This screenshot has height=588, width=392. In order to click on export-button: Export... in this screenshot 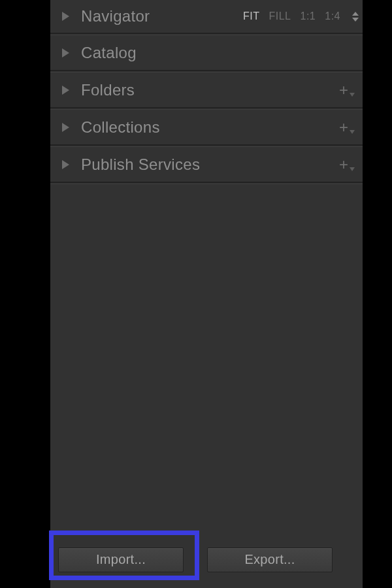, I will do `click(270, 560)`.